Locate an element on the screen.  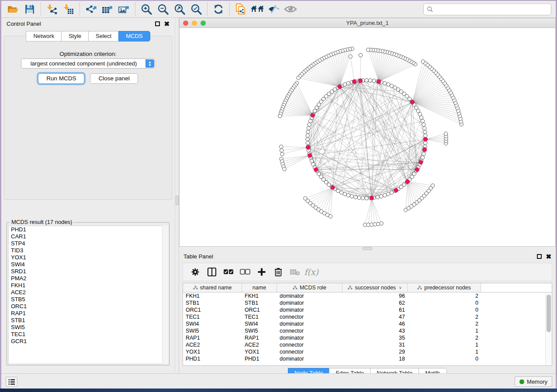
table-row: SWI4 SWI4 dominator 46 2 is located at coordinates (364, 324).